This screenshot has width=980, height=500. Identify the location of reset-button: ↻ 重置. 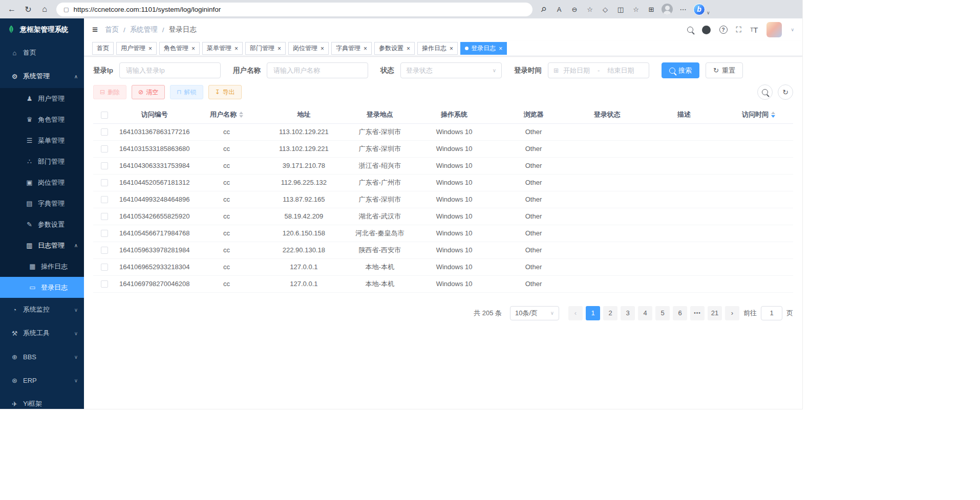
(724, 71).